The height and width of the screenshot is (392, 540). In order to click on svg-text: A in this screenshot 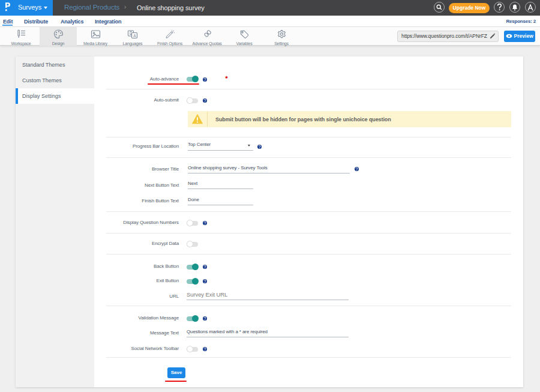, I will do `click(134, 36)`.